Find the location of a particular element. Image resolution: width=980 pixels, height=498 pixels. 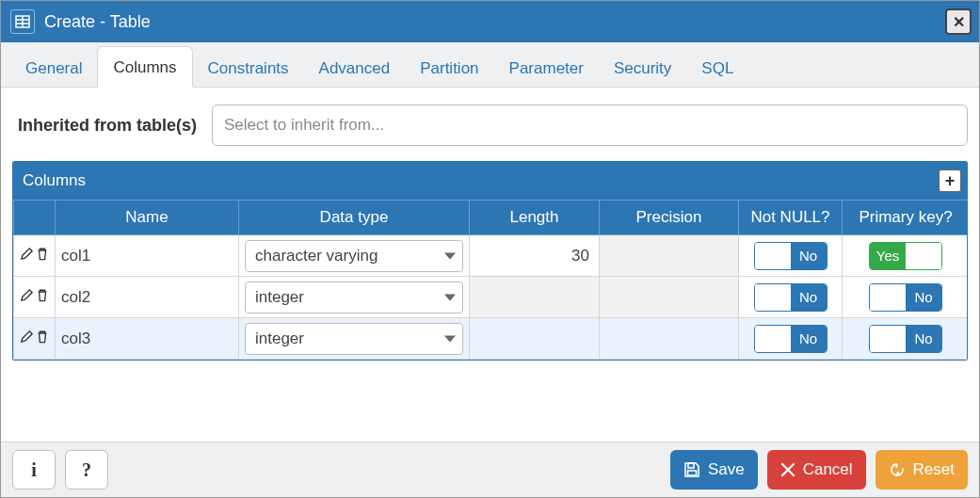

th-not-null: Not NULL? is located at coordinates (791, 218).